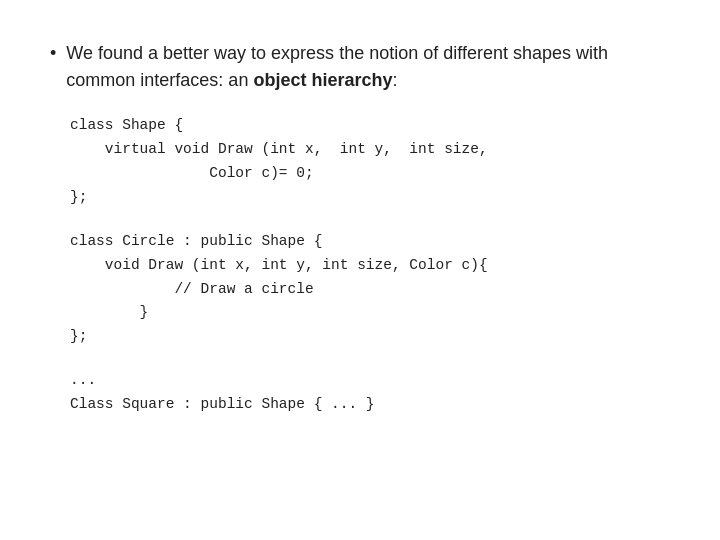  Describe the element at coordinates (370, 405) in the screenshot. I see `code-square-class: Class Square : public Shape { ... }` at that location.